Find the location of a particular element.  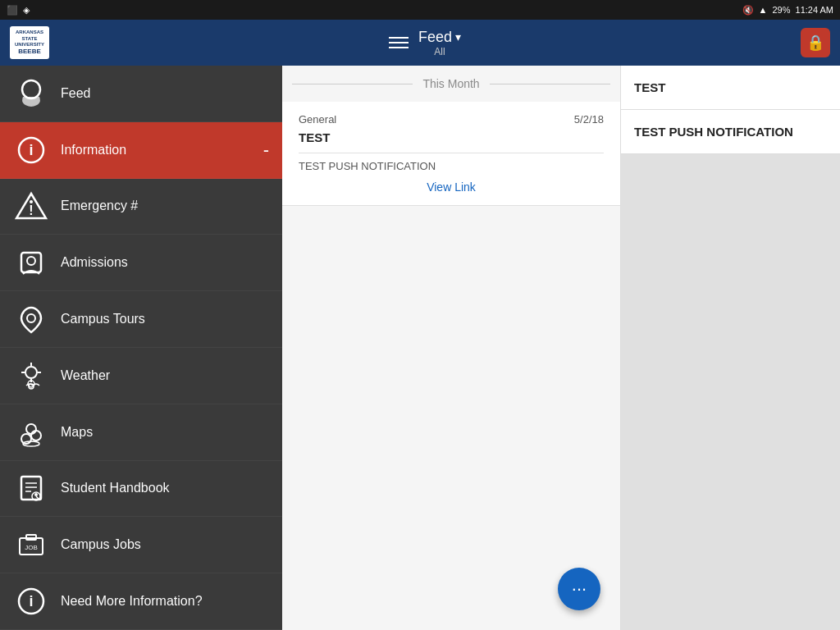

sidebar-label-feed: Feed is located at coordinates (75, 94).